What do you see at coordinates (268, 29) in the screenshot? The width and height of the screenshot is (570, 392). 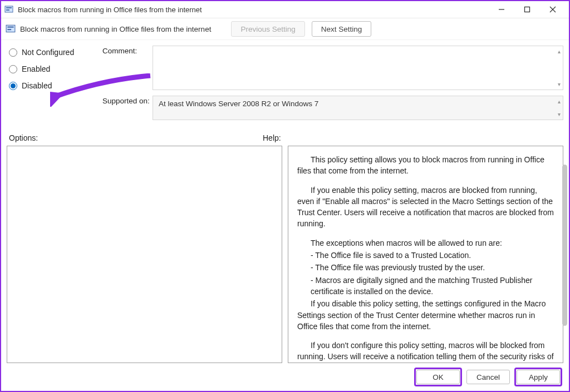 I see `previous-setting-button: Previous Setting` at bounding box center [268, 29].